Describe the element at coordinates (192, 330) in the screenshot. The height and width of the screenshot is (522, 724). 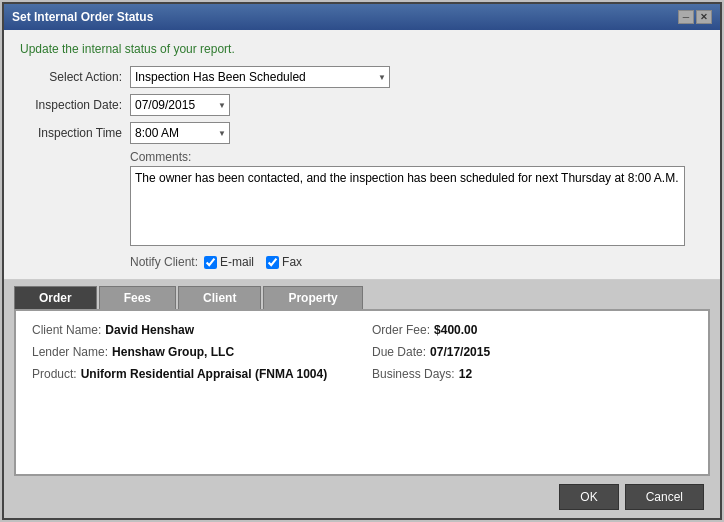
I see `client-name-row: Client Name: David Henshaw` at that location.